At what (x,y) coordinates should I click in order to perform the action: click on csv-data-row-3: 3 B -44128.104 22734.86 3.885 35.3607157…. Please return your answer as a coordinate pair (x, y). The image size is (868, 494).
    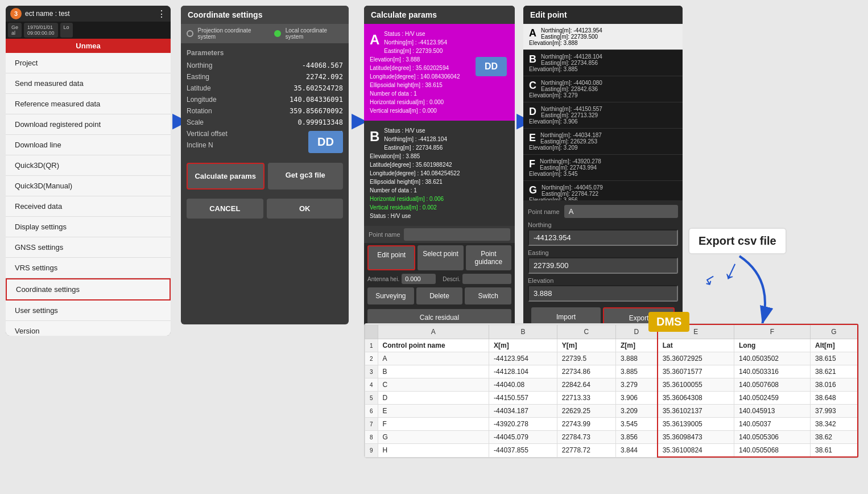
    Looking at the image, I should click on (612, 372).